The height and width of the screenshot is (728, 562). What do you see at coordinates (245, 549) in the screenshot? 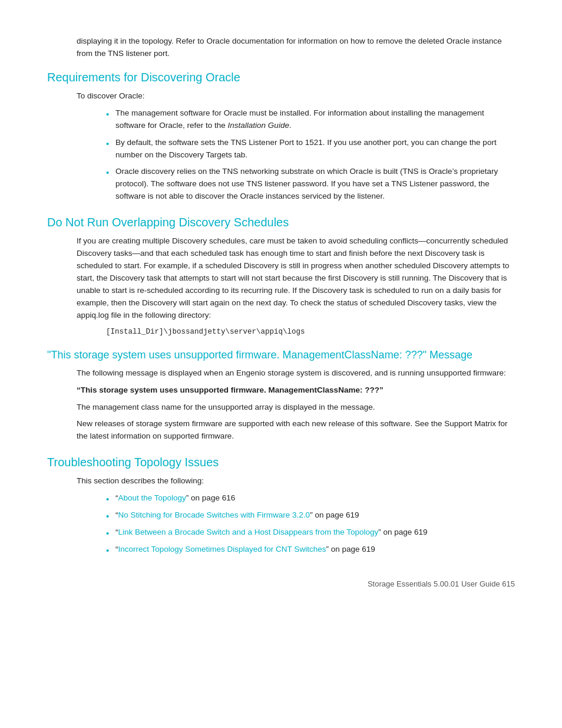
I see `list-item-text: “Incorrect Topology Sometimes Displayed …` at bounding box center [245, 549].